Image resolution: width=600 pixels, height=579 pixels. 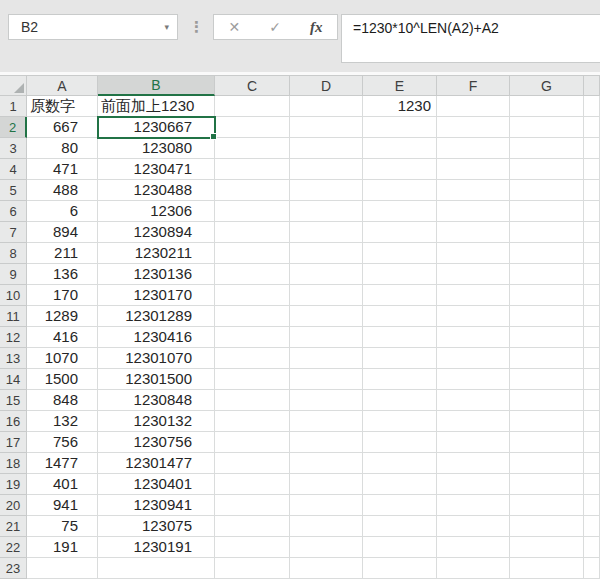 What do you see at coordinates (400, 128) in the screenshot?
I see `cell-E2` at bounding box center [400, 128].